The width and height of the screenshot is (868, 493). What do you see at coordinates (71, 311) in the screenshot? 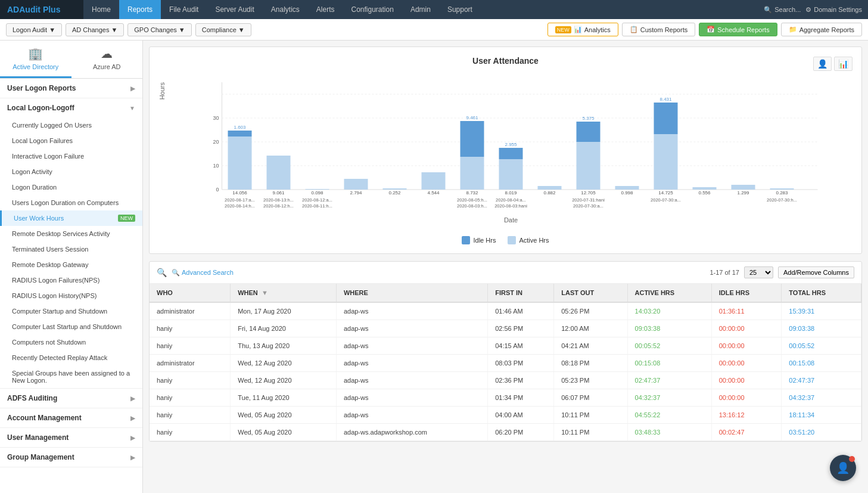
I see `sidebar-item-computer-startup: Computer Startup and Shutdown` at bounding box center [71, 311].